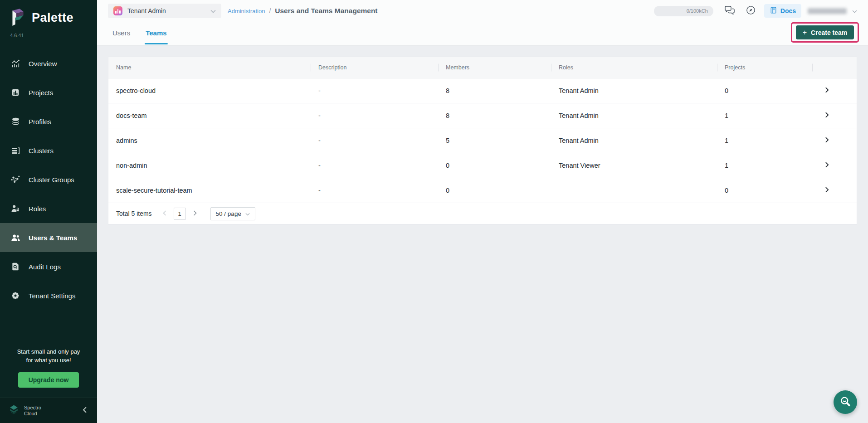 This screenshot has width=868, height=423. What do you see at coordinates (765, 91) in the screenshot?
I see `cell-projects: 0` at bounding box center [765, 91].